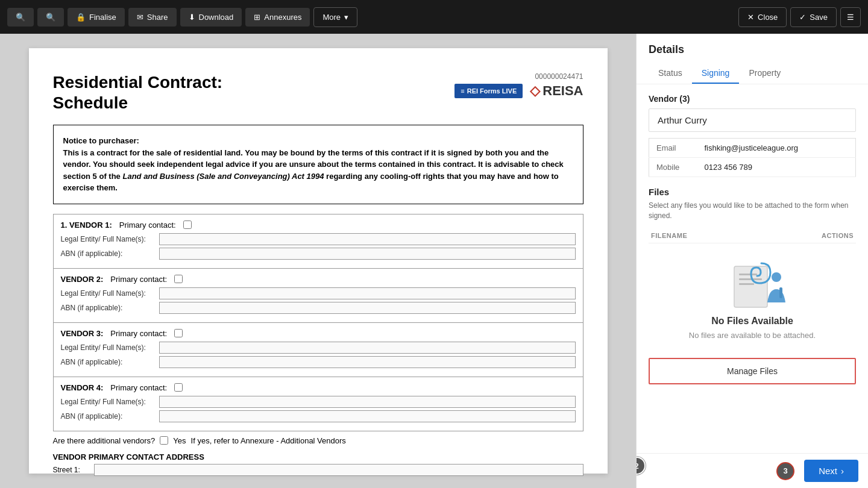 This screenshot has height=488, width=868. What do you see at coordinates (318, 404) in the screenshot?
I see `vendor-4-section: VENDOR 4: Primary contact: Legal Entity/…` at bounding box center [318, 404].